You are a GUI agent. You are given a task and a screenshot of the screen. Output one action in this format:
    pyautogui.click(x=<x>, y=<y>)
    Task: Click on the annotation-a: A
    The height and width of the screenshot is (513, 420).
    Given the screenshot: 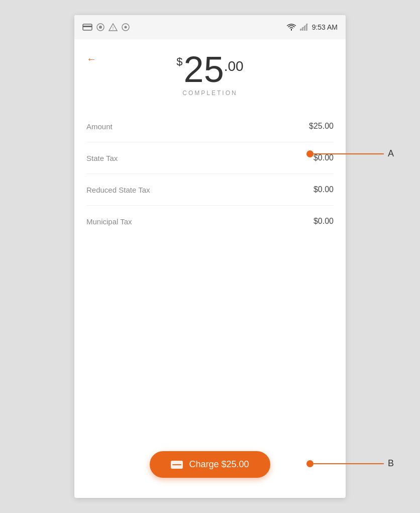 What is the action you would take?
    pyautogui.click(x=350, y=154)
    